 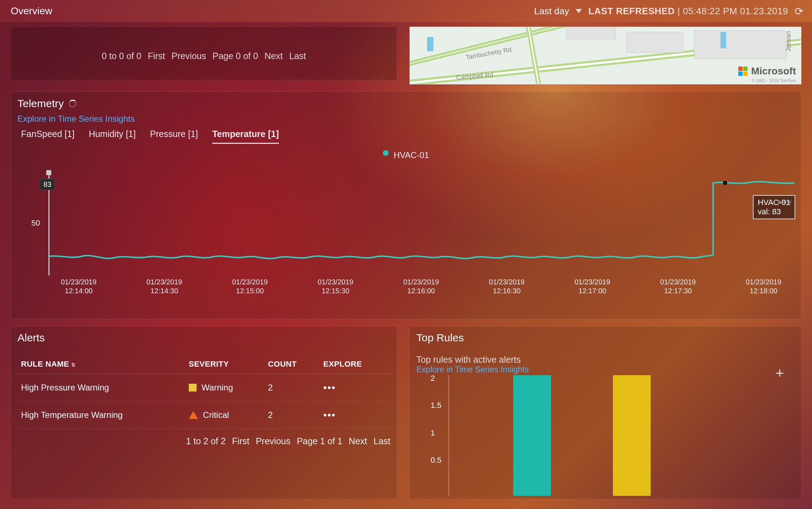 What do you see at coordinates (355, 364) in the screenshot?
I see `col-explore: EXPLORE` at bounding box center [355, 364].